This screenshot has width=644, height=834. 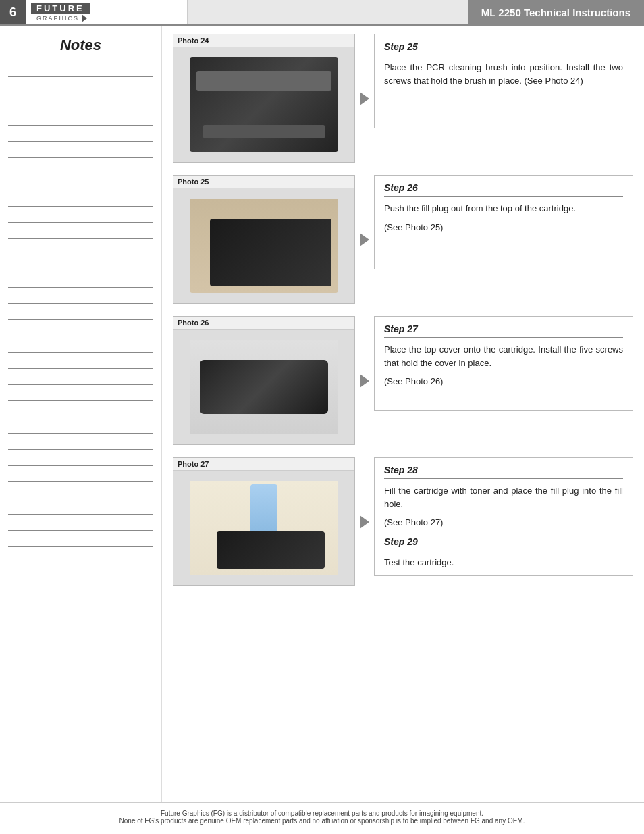 What do you see at coordinates (504, 363) in the screenshot?
I see `step-box-27: Step 27 Place the top cover onto the car…` at bounding box center [504, 363].